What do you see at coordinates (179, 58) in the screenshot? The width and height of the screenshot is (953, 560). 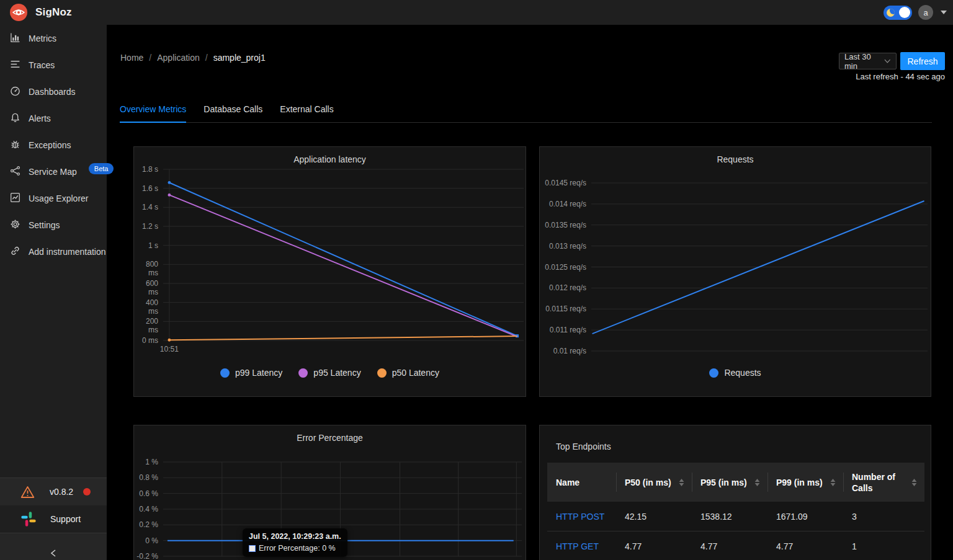 I see `breadcrumb-application-link: Application` at bounding box center [179, 58].